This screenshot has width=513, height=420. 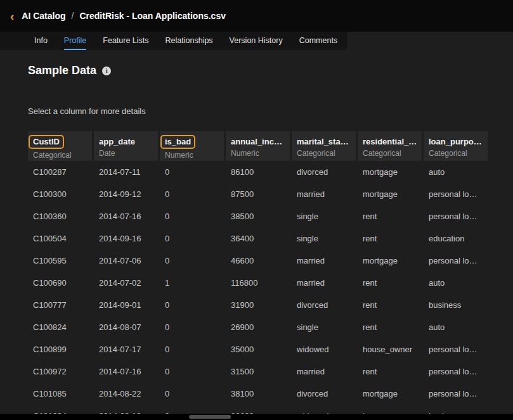 What do you see at coordinates (126, 305) in the screenshot?
I see `table-cell: 2014-09-01` at bounding box center [126, 305].